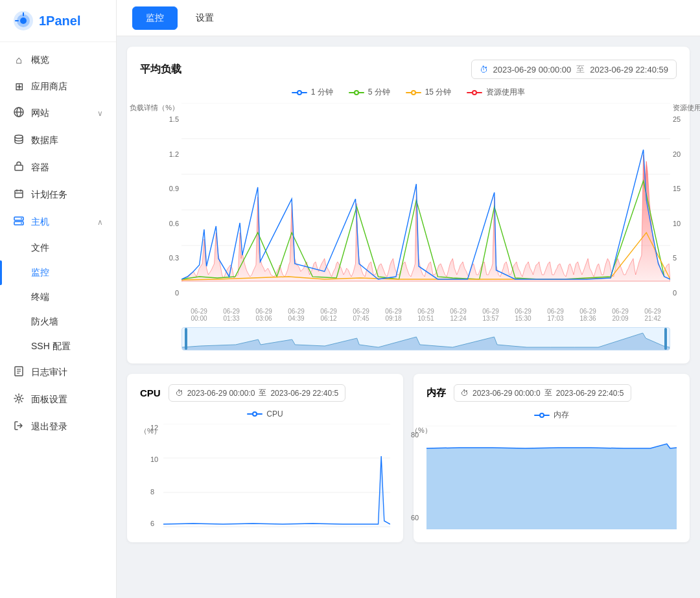 Image resolution: width=700 pixels, height=598 pixels. What do you see at coordinates (58, 195) in the screenshot?
I see `sidebar-item-schedule: 计划任务` at bounding box center [58, 195].